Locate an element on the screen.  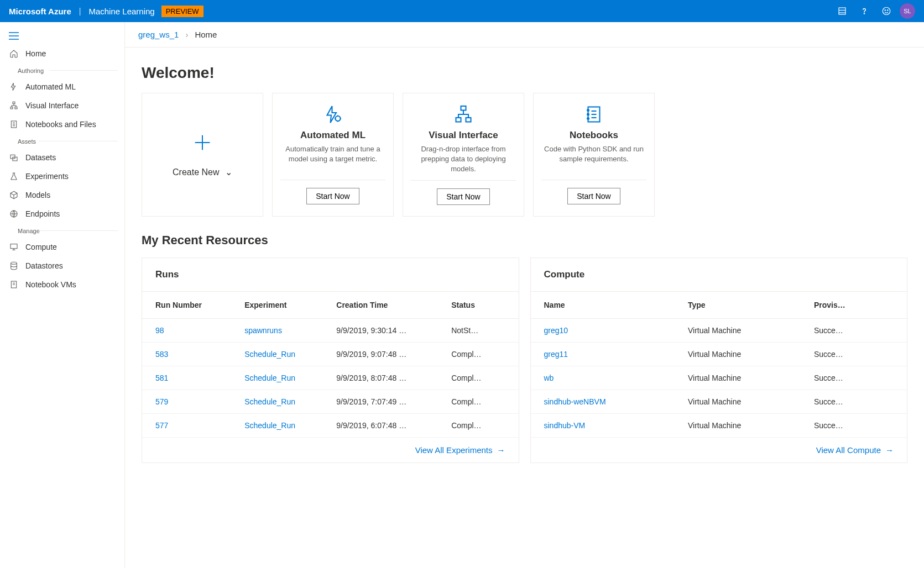
help-icon is located at coordinates (864, 11).